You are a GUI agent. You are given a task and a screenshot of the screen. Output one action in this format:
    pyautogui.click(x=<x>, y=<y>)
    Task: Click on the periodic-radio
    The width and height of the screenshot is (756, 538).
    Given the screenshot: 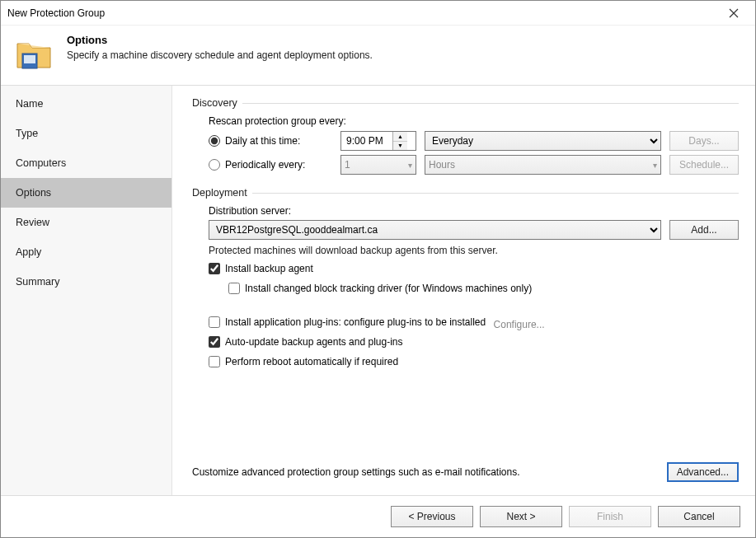 What is the action you would take?
    pyautogui.click(x=214, y=165)
    